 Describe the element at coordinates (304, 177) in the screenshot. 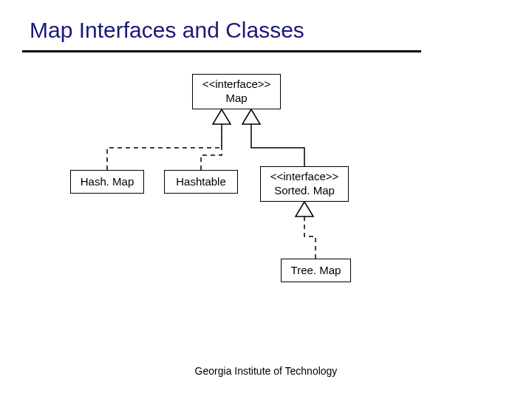

I see `node-sortedmap-stereo: <<interface>>` at that location.